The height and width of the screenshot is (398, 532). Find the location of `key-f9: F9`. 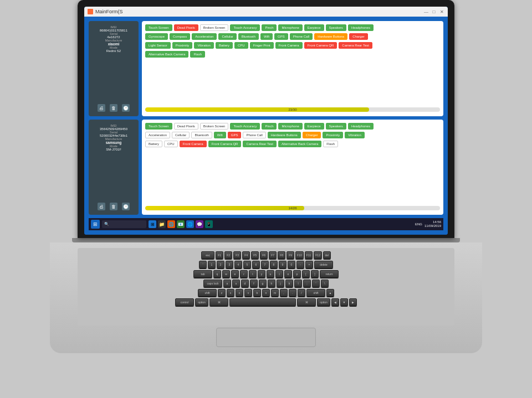

key-f9: F9 is located at coordinates (290, 255).